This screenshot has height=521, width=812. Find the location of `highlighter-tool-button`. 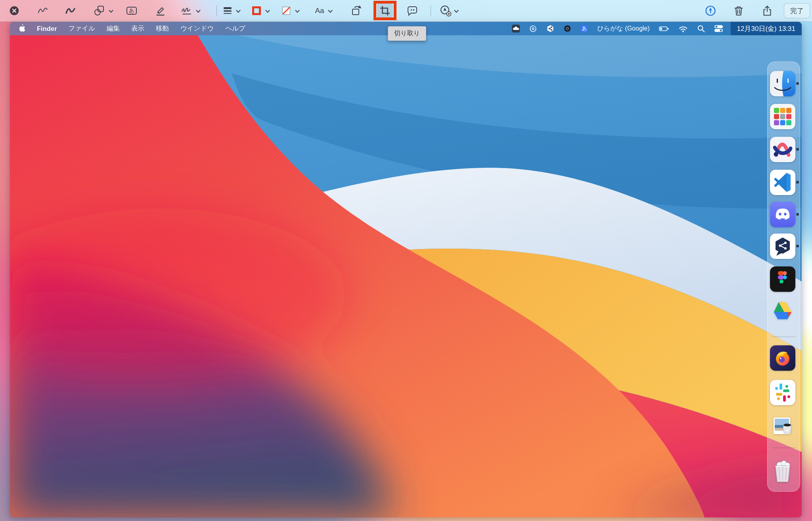

highlighter-tool-button is located at coordinates (160, 11).